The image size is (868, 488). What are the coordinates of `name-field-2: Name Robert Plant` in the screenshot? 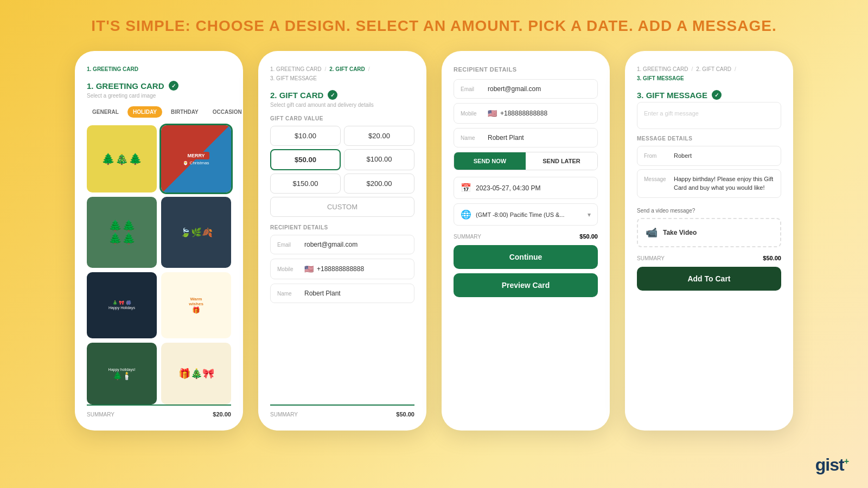 It's located at (342, 293).